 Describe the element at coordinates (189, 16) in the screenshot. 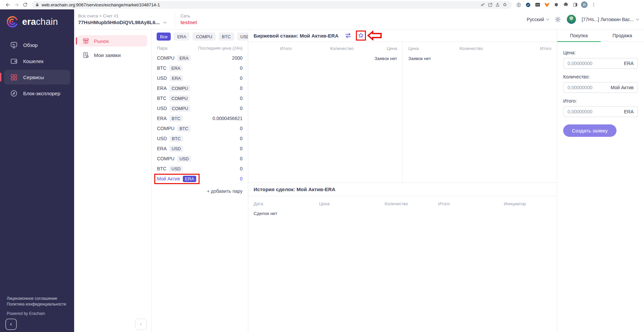

I see `network-label: Сеть` at that location.